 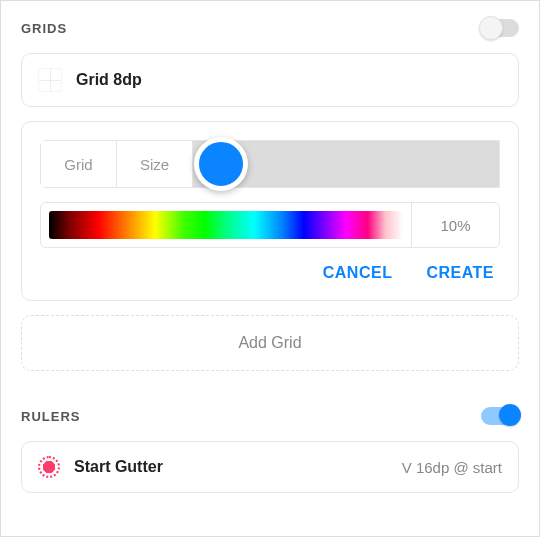 What do you see at coordinates (270, 412) in the screenshot?
I see `rulers-section-header: RULERS` at bounding box center [270, 412].